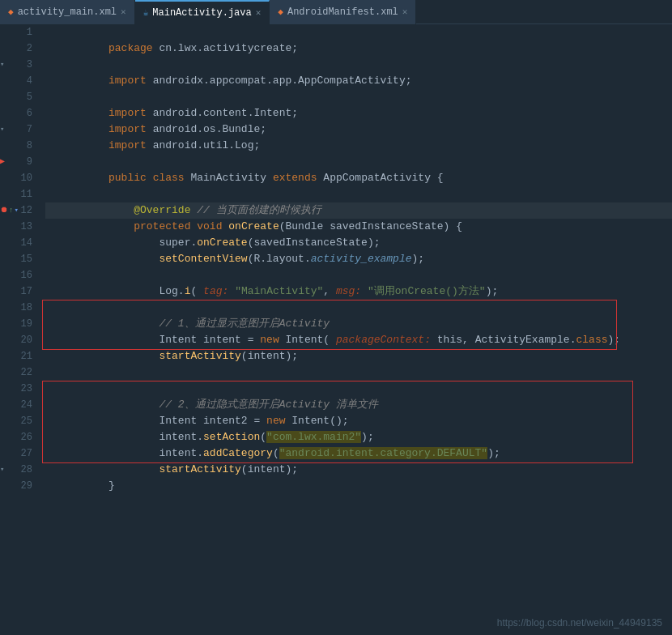 The width and height of the screenshot is (672, 635). What do you see at coordinates (343, 12) in the screenshot?
I see `tab-label: AndroidManifest.xml` at bounding box center [343, 12].